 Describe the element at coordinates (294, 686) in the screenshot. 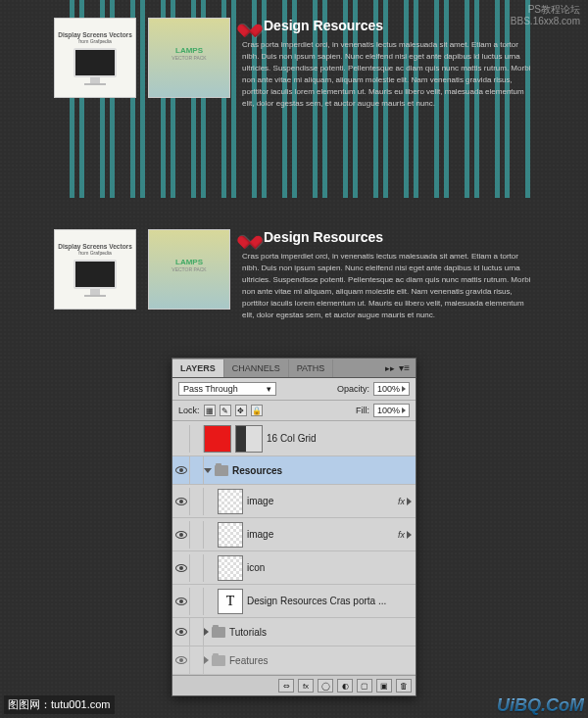

I see `panel-footer: ⇔ fx ◯ ◐ ▢ ▣ 🗑` at that location.